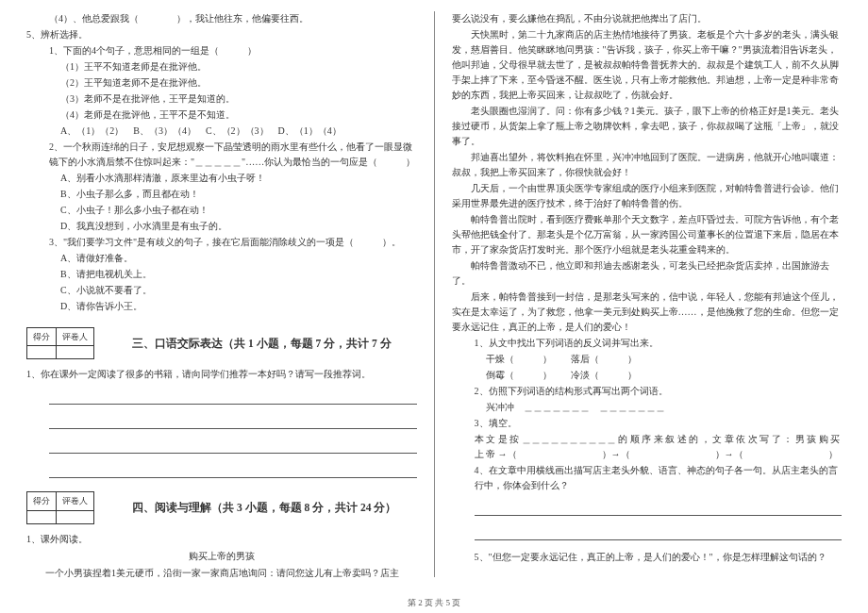 Image resolution: width=868 pixels, height=613 pixels. What do you see at coordinates (434, 294) in the screenshot?
I see `column-divider` at bounding box center [434, 294].